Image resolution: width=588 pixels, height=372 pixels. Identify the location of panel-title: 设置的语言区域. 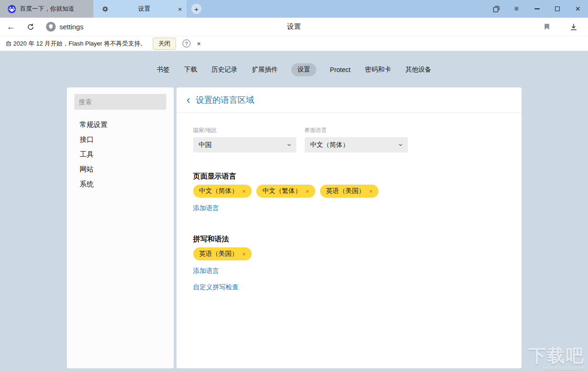
(225, 100).